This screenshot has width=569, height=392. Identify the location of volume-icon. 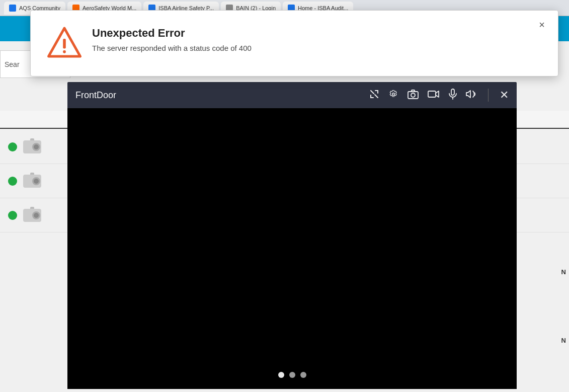
(471, 96).